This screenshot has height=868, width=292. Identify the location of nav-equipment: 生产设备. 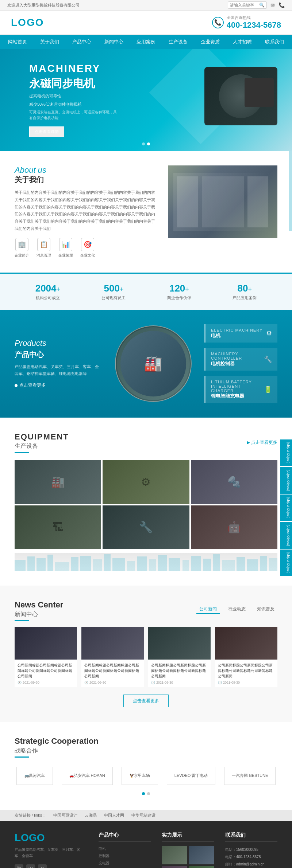
(178, 42).